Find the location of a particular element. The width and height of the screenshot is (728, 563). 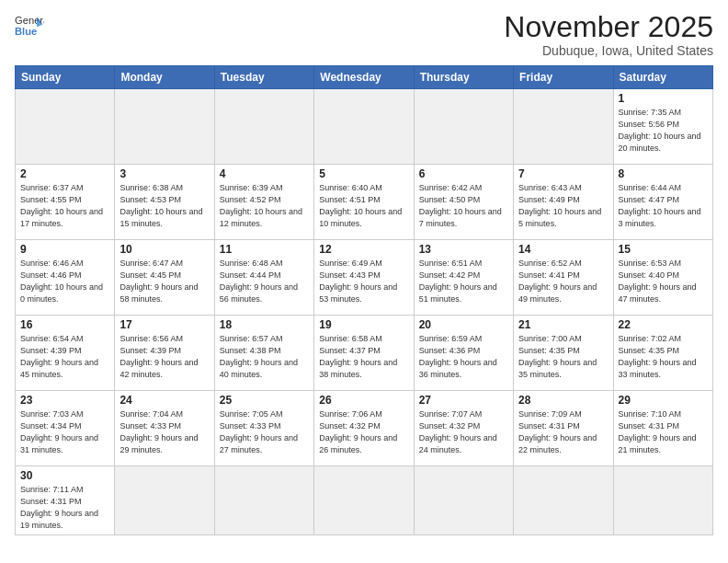

calendar-cell: 2Sunrise: 6:37 AM Sunset: 4:55 PM Daylig… is located at coordinates (65, 202).